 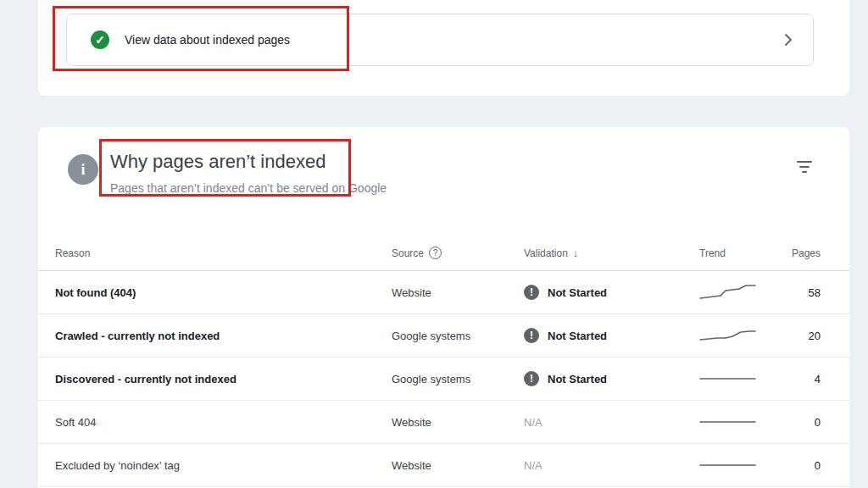 What do you see at coordinates (218, 162) in the screenshot?
I see `page-title: Why pages aren’t indexed` at bounding box center [218, 162].